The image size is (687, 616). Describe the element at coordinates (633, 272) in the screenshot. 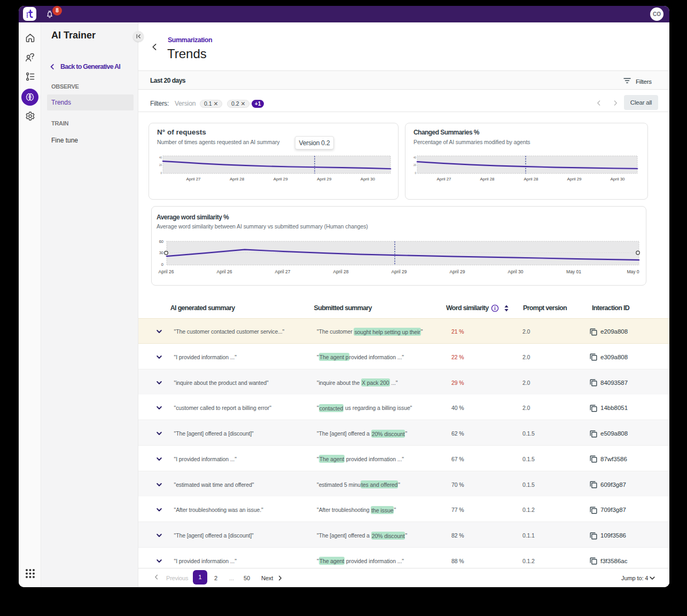

I see `svg-text: May 0` at that location.